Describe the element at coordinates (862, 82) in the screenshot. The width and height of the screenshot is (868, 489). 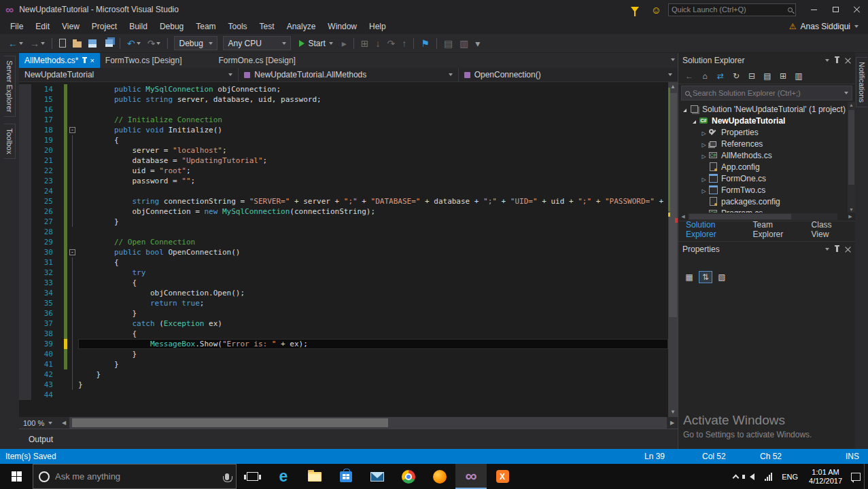
I see `side-tab-notifications: Notifications` at that location.